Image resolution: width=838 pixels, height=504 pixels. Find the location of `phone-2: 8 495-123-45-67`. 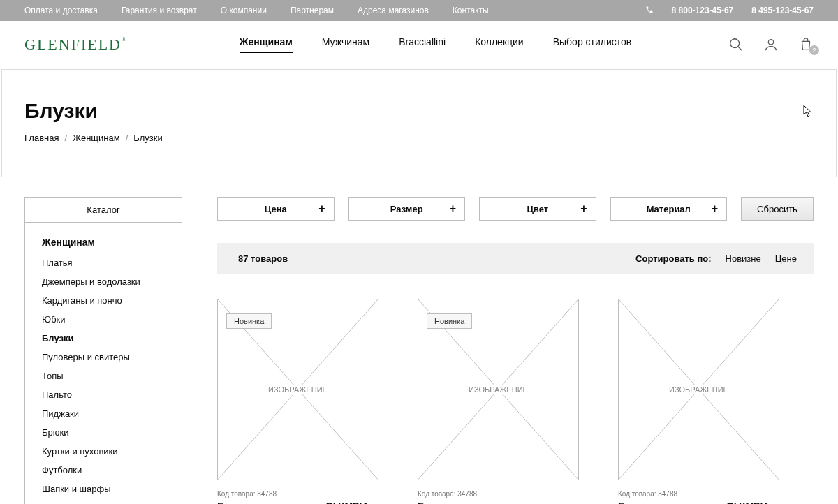

phone-2: 8 495-123-45-67 is located at coordinates (782, 10).